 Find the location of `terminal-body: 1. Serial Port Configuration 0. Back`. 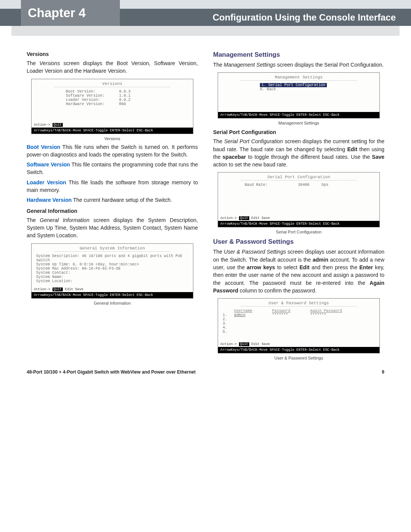

terminal-body: 1. Serial Port Configuration 0. Back is located at coordinates (299, 97).